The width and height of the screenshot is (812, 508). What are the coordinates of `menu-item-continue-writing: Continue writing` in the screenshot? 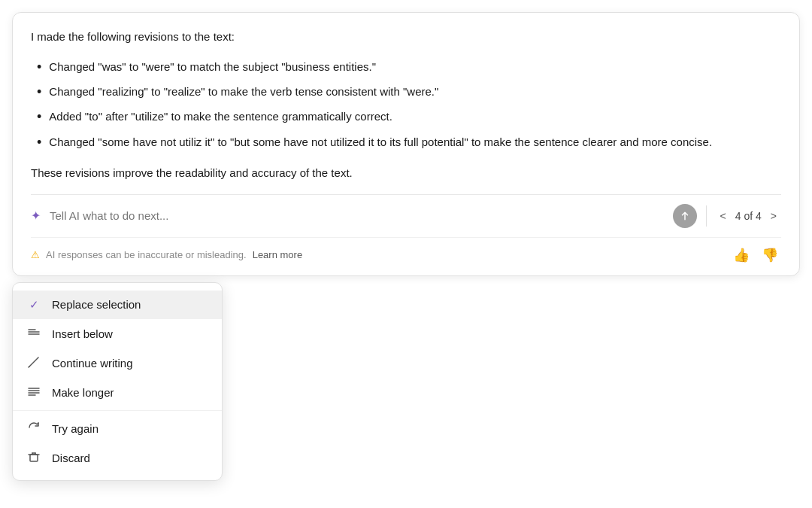 It's located at (117, 363).